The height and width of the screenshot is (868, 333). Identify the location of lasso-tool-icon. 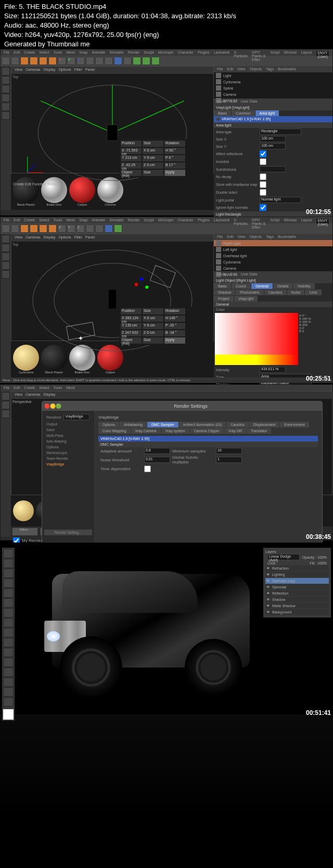
(8, 573).